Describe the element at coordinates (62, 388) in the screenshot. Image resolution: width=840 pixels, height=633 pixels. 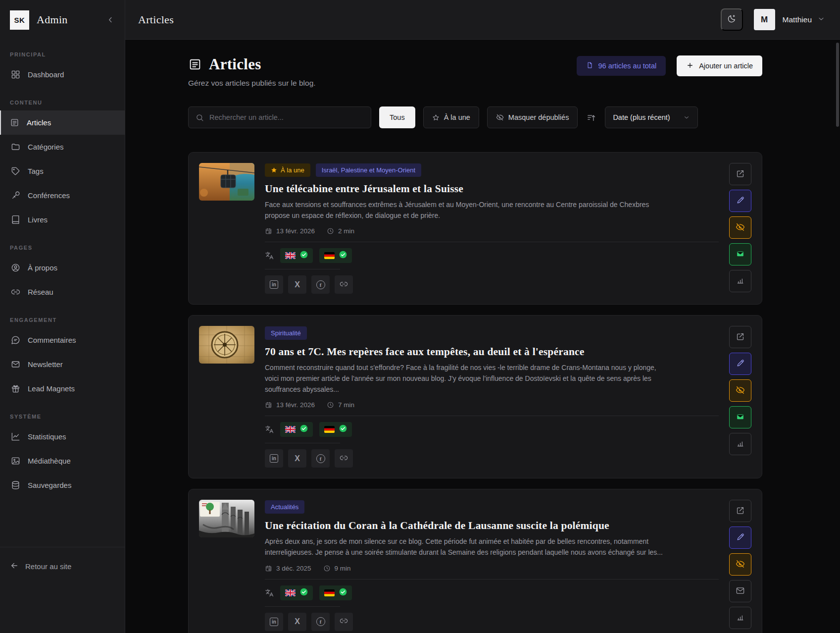
I see `sidebar-item-lead-magnets: Lead Magnets` at that location.